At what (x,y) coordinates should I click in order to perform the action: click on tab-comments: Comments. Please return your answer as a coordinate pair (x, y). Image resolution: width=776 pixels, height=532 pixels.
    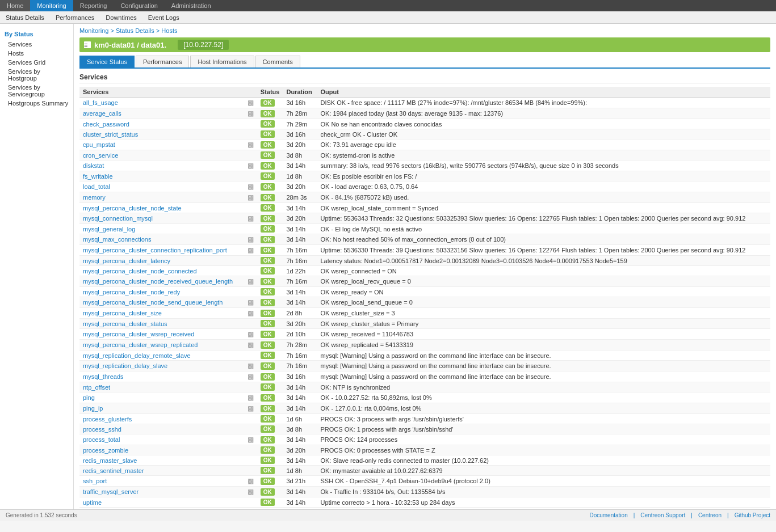
    Looking at the image, I should click on (278, 61).